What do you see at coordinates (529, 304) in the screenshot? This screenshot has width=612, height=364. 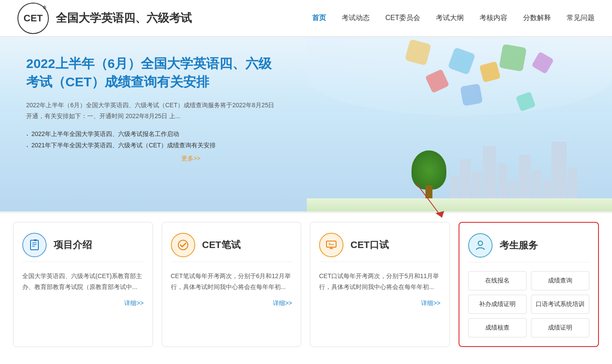 I see `service-buttons-grid: 在线报名 成绩查询 补办成绩证明 口语考试系统培训 成绩核查 成绩证明` at bounding box center [529, 304].